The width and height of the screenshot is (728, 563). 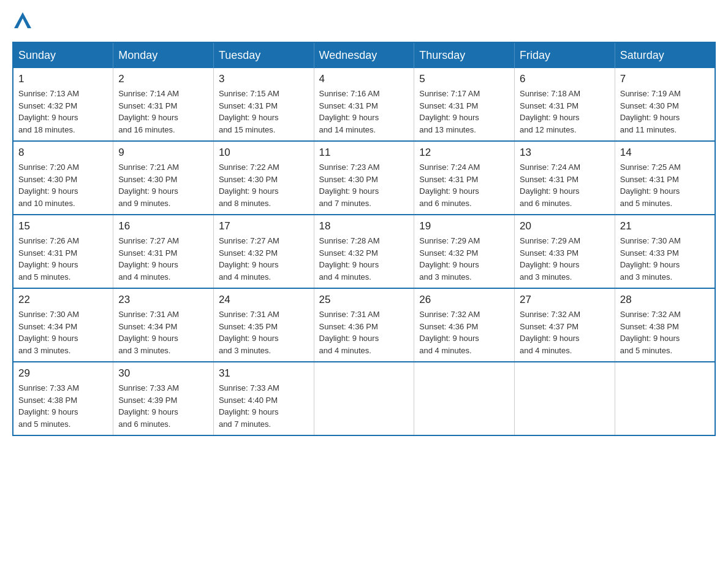 What do you see at coordinates (364, 21) in the screenshot?
I see `page-header` at bounding box center [364, 21].